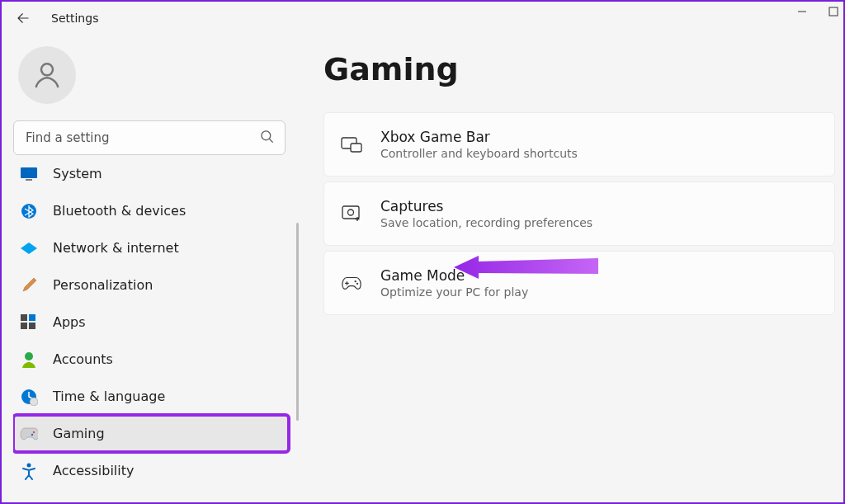 The height and width of the screenshot is (504, 845). What do you see at coordinates (151, 285) in the screenshot?
I see `sidebar-item-personalization: Personalization` at bounding box center [151, 285].